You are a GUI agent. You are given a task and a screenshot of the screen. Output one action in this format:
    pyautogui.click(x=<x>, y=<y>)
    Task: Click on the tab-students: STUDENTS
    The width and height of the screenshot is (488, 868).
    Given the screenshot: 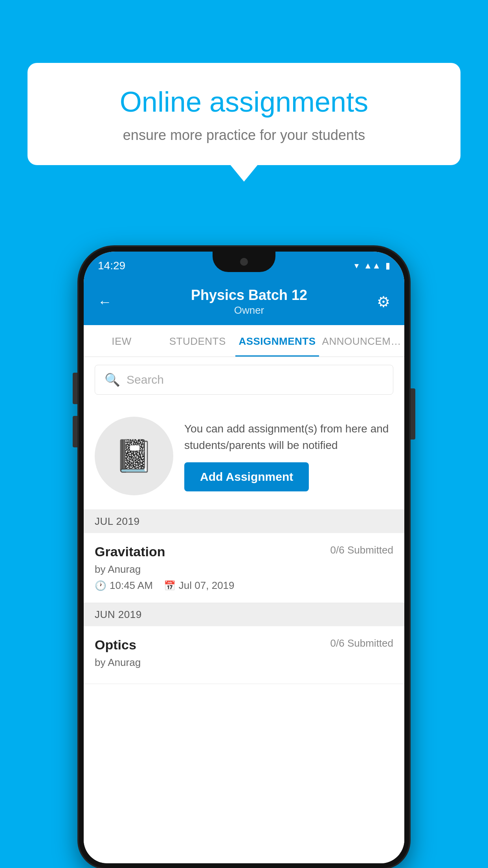 What is the action you would take?
    pyautogui.click(x=197, y=341)
    